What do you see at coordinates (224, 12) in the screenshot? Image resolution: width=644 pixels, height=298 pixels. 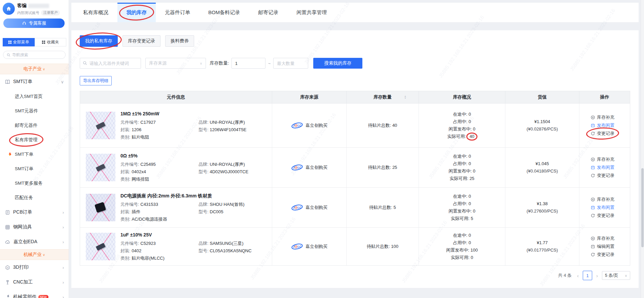 I see `tab-bom-records: BOM备料记录` at bounding box center [224, 12].